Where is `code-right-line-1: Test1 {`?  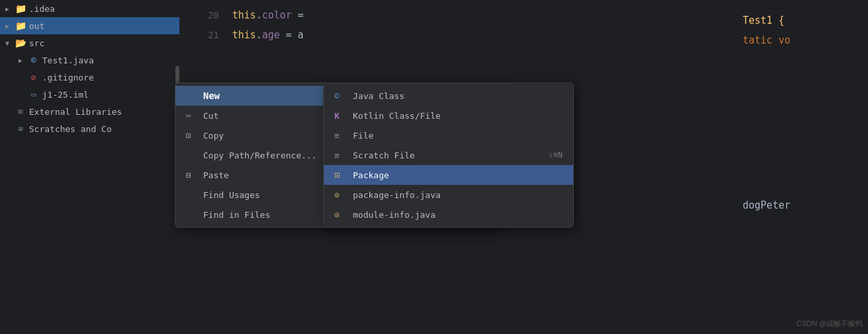 code-right-line-1: Test1 { is located at coordinates (802, 20).